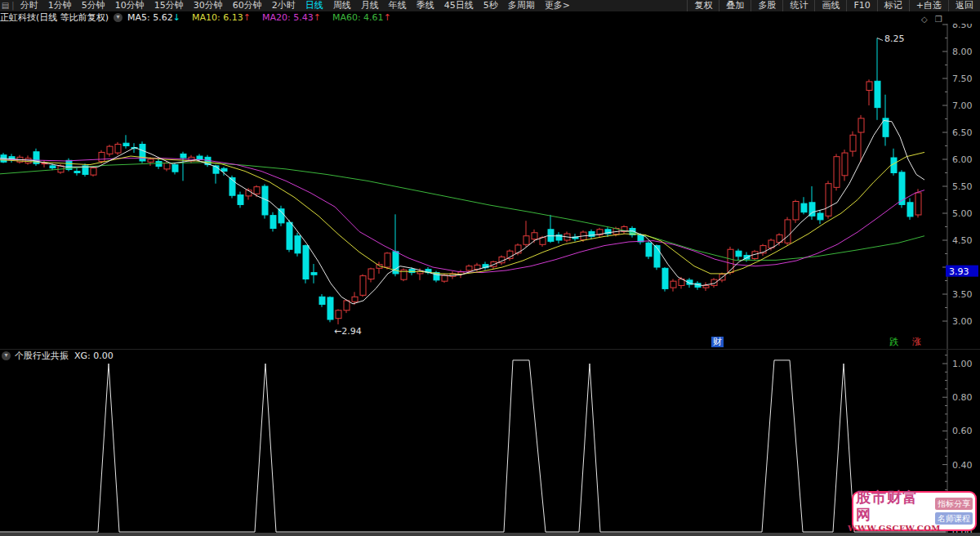 The image size is (980, 536). What do you see at coordinates (490, 534) in the screenshot?
I see `bottom-border` at bounding box center [490, 534].